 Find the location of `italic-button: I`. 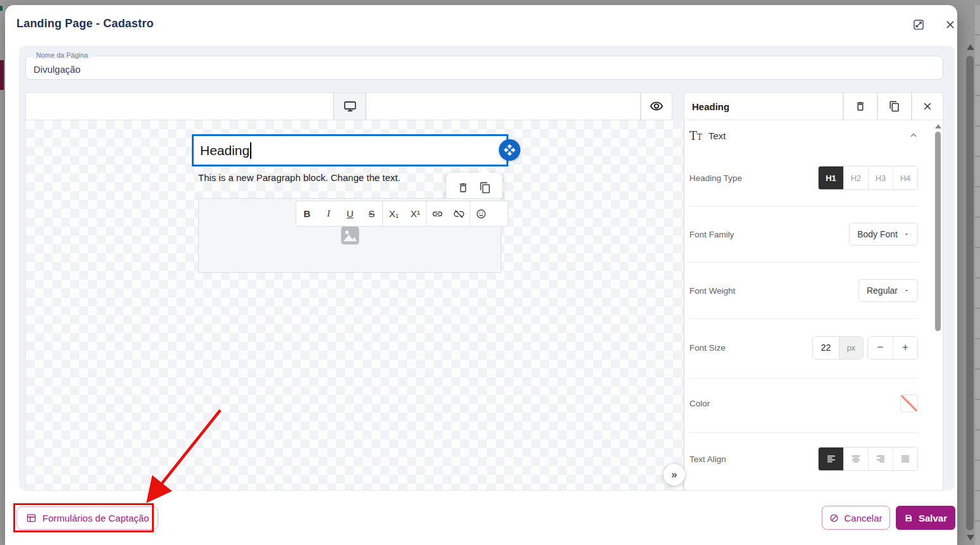

italic-button: I is located at coordinates (329, 214).